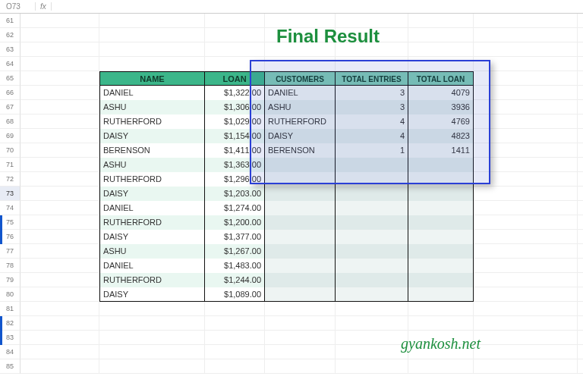  What do you see at coordinates (235, 165) in the screenshot?
I see `loan-cell: $1,363.00` at bounding box center [235, 165].